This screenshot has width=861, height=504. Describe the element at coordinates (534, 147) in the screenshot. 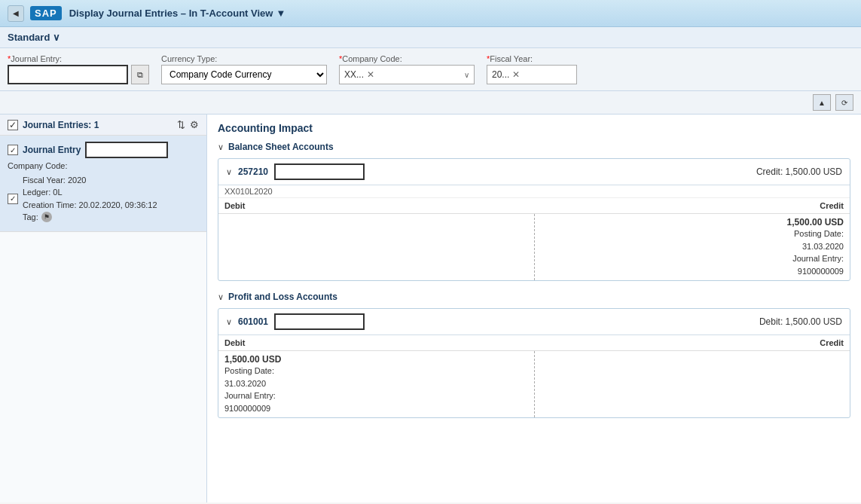

I see `balance-sheet-header: ∨ Balance Sheet Accounts` at that location.